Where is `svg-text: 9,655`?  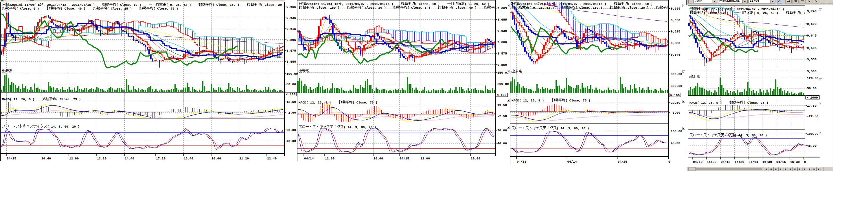 svg-text: 9,655 is located at coordinates (291, 7).